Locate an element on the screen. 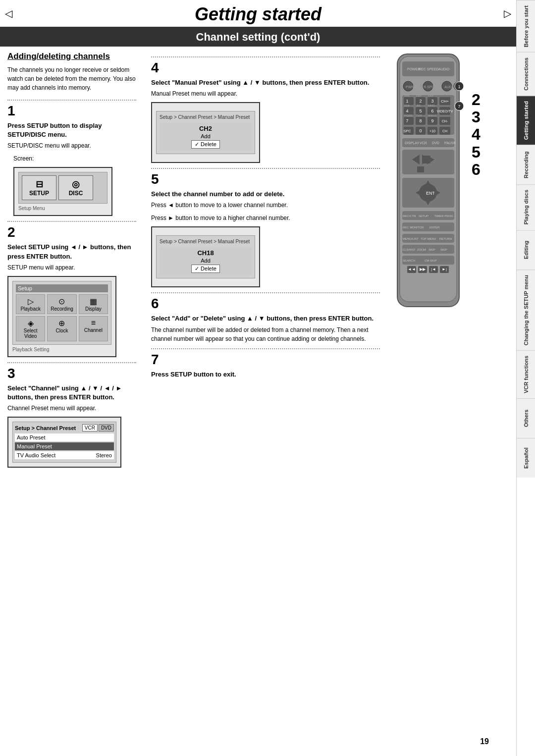  pb-disp-icon: ▦ is located at coordinates (93, 301).